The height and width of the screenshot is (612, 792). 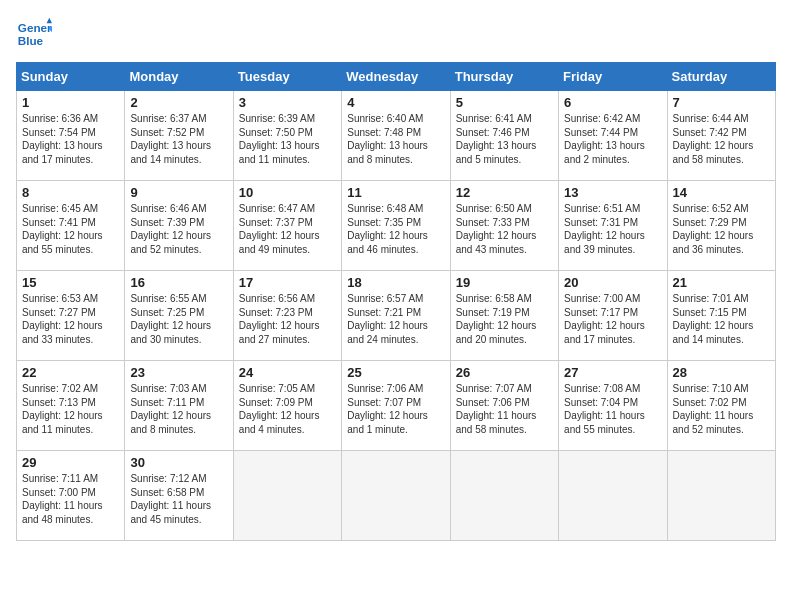 I want to click on cell-details: Sunrise: 7:11 AMSunset: 7:00 PMDaylight:…, so click(x=70, y=499).